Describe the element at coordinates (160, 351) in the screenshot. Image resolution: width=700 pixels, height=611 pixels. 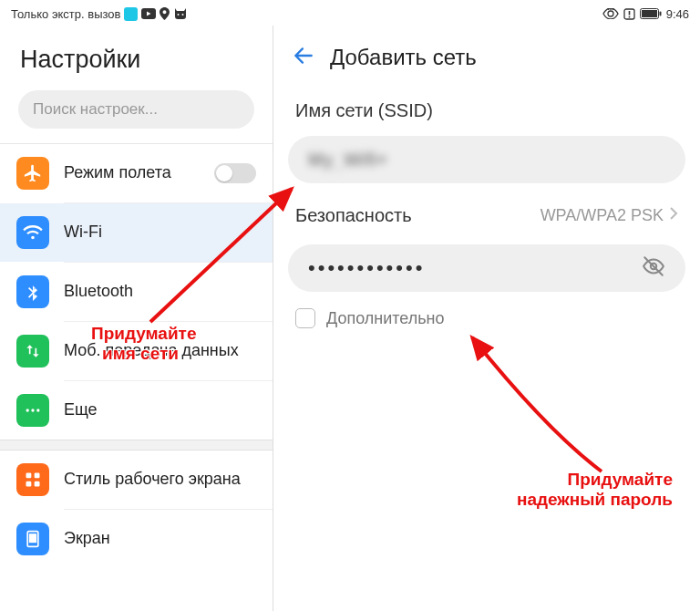
I see `sidebar-label-mobile-data: Моб. передача данных` at that location.